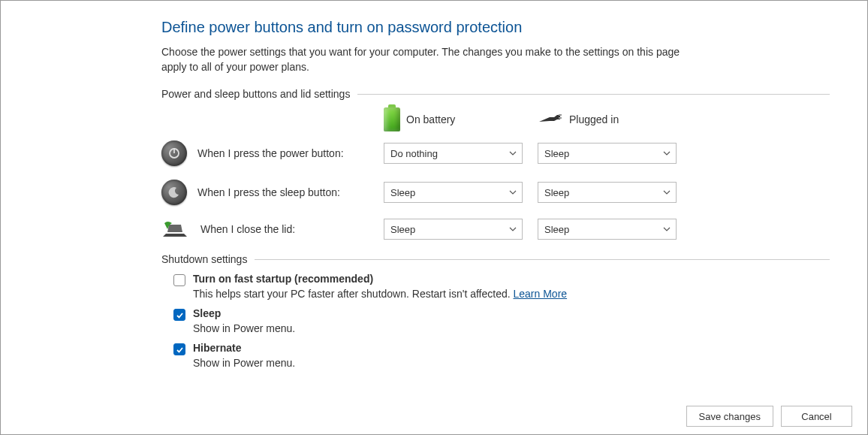 Image resolution: width=868 pixels, height=435 pixels. What do you see at coordinates (207, 313) in the screenshot?
I see `label-sleep: Sleep` at bounding box center [207, 313].